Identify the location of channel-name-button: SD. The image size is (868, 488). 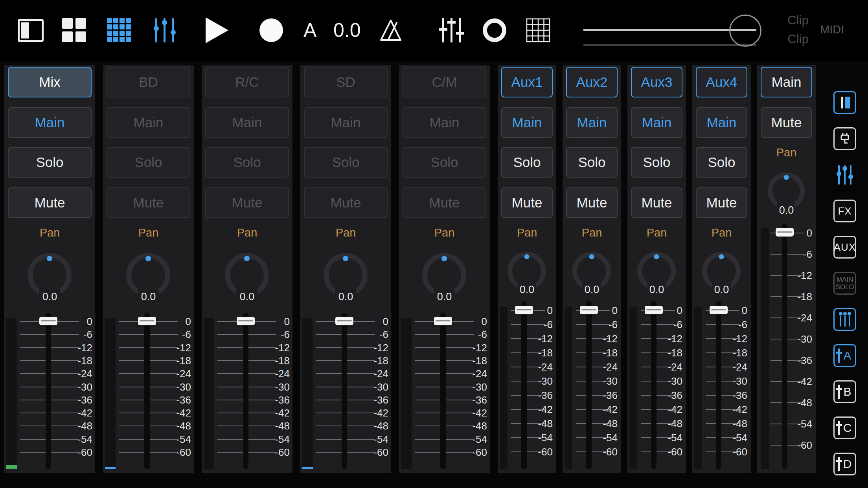
(346, 82).